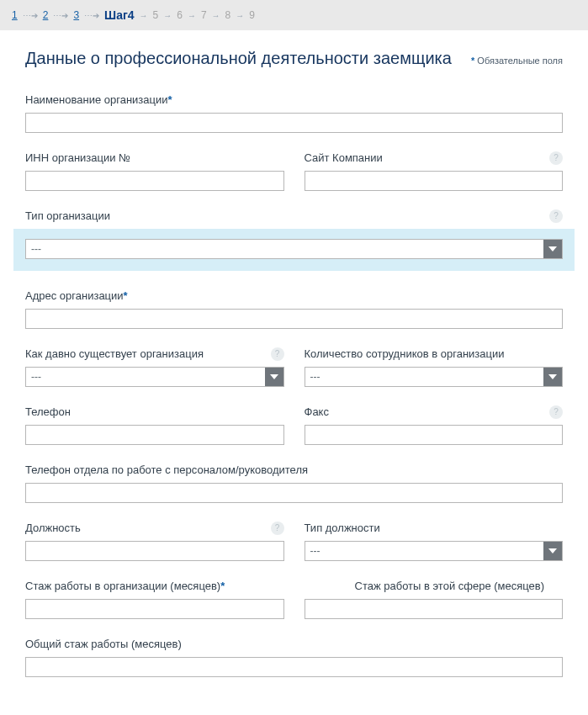 The image size is (588, 715). I want to click on step-3: 3, so click(76, 15).